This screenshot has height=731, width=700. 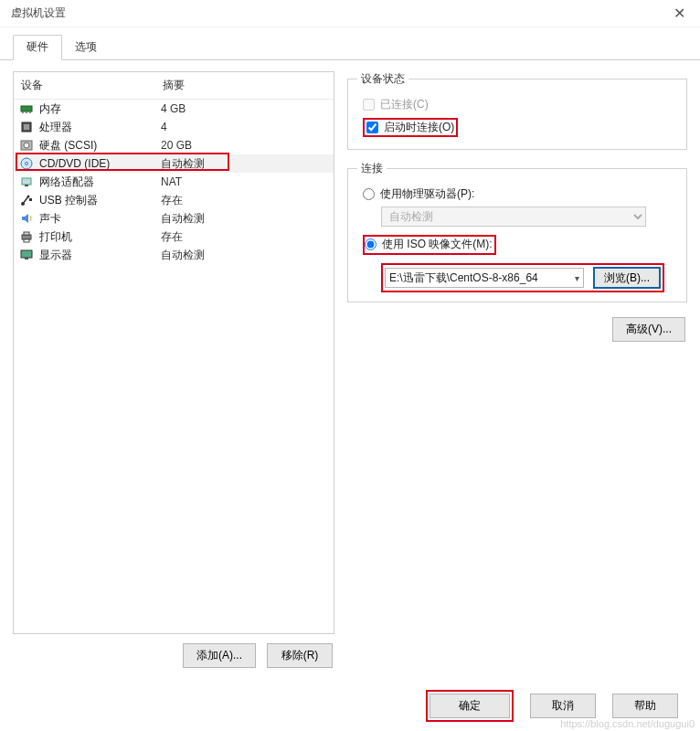 I want to click on device-summary: 20 GB, so click(x=245, y=145).